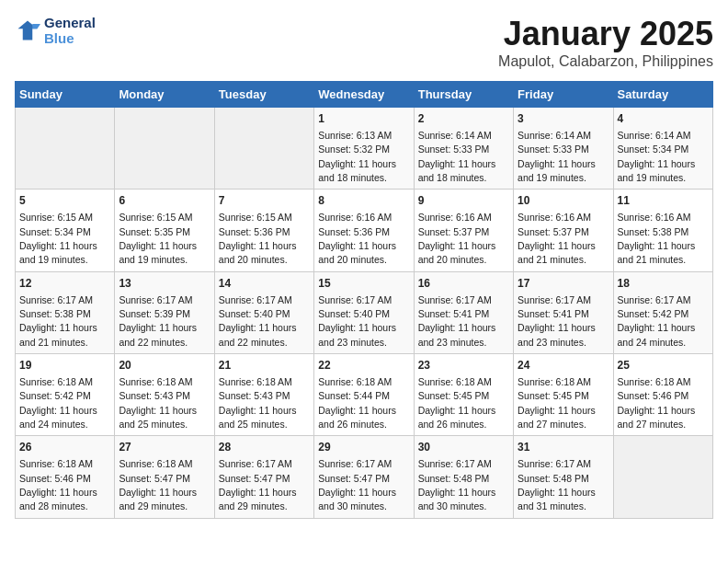 The height and width of the screenshot is (563, 728). Describe the element at coordinates (264, 396) in the screenshot. I see `table-row: 21 Sunrise: 6:18 AMSunset: 5:43 PMDaylig…` at that location.